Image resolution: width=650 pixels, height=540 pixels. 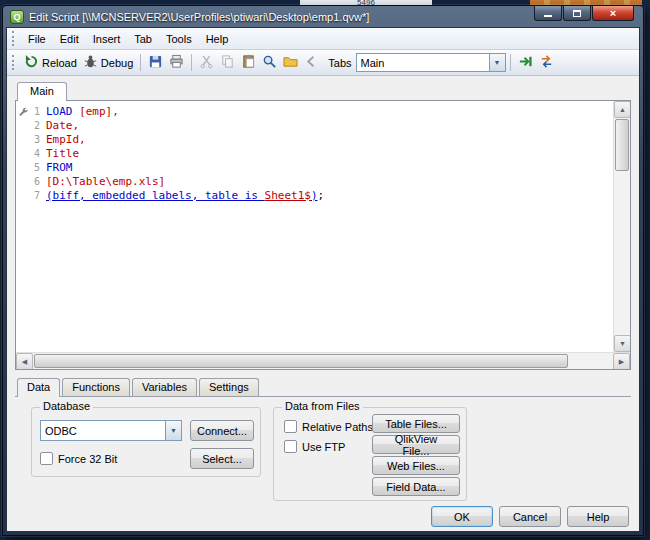 I want to click on database-group: Database ODBC ▼ Connect... Force 32 Bit …, so click(x=146, y=442).